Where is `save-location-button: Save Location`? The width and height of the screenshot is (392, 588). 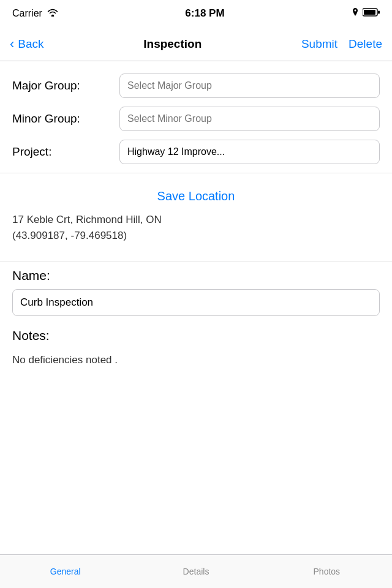 save-location-button: Save Location is located at coordinates (196, 196).